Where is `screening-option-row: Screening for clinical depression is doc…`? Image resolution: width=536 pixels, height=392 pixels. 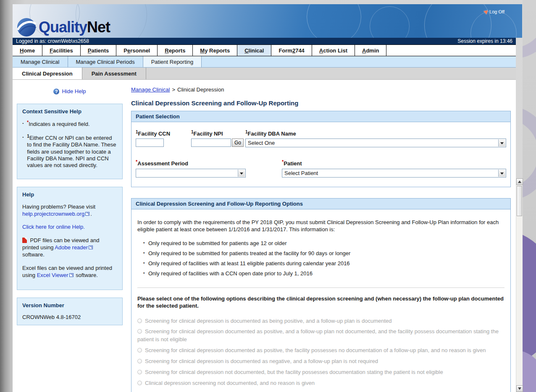
screening-option-row: Screening for clinical depression is doc… is located at coordinates (321, 321).